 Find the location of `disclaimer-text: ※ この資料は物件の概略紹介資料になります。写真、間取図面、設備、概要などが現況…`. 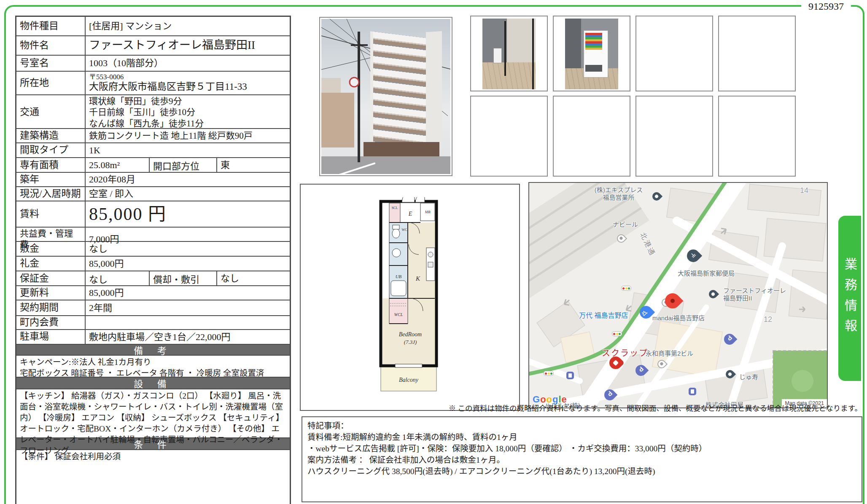

disclaimer-text: ※ この資料は物件の概略紹介資料になります。写真、間取図面、設備、概要などが現況… is located at coordinates (655, 408).